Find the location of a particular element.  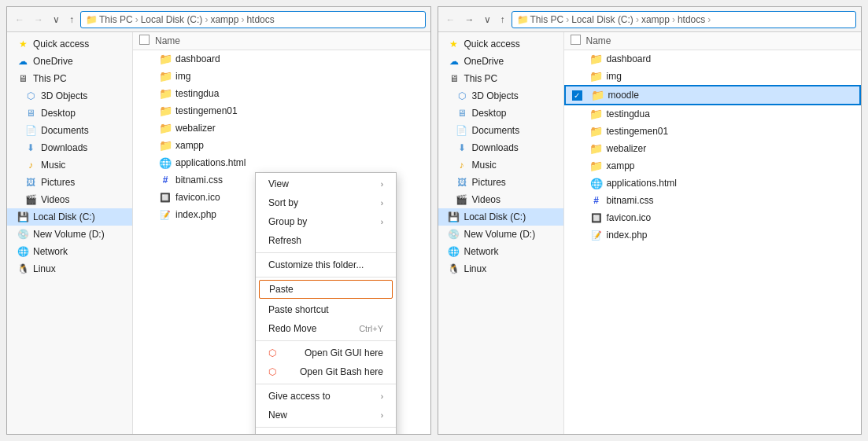

cm-properties-left: Properties is located at coordinates (326, 432).